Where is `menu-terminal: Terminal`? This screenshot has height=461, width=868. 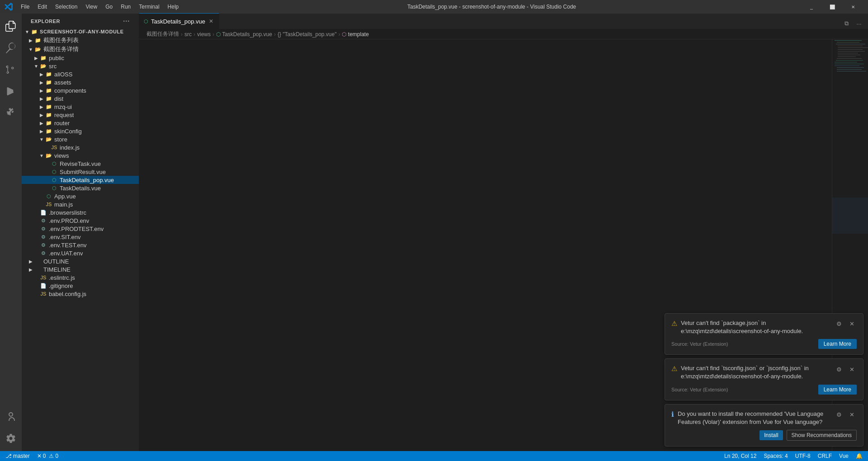
menu-terminal: Terminal is located at coordinates (149, 7).